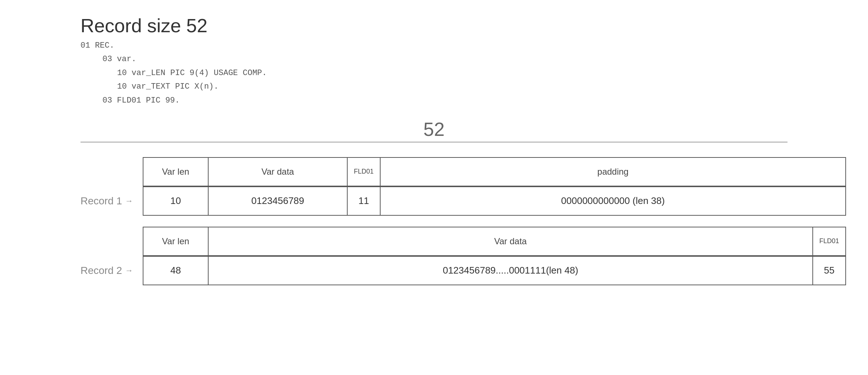 The width and height of the screenshot is (868, 375). What do you see at coordinates (463, 186) in the screenshot?
I see `record1-group: Var len Var data FLD01 padding Record 1 …` at bounding box center [463, 186].